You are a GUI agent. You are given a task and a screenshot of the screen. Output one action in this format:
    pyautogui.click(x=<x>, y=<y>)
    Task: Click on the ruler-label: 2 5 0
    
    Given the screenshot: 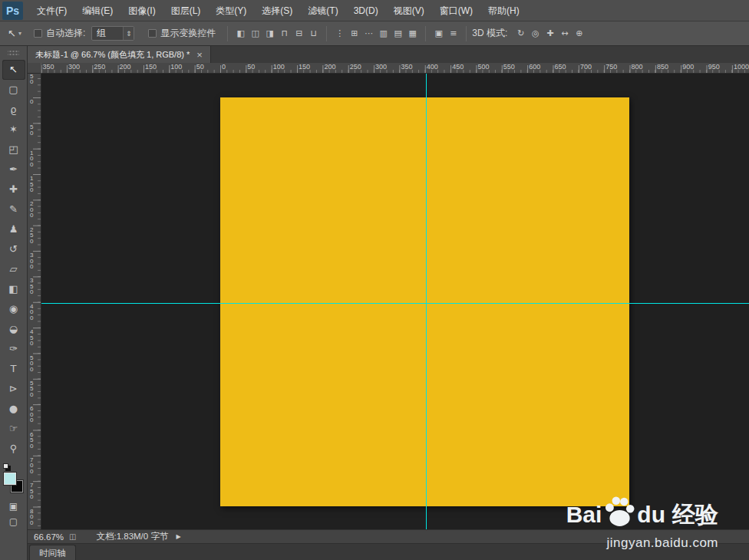 What is the action you would take?
    pyautogui.click(x=31, y=236)
    